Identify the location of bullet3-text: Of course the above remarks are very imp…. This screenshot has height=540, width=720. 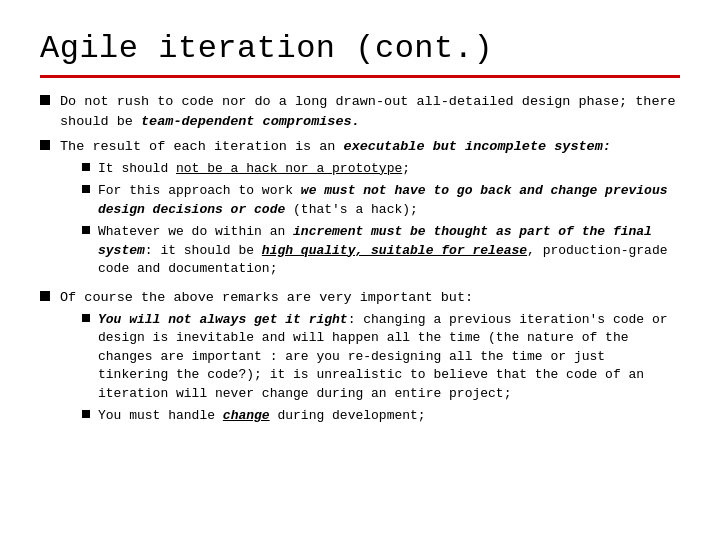
(266, 298).